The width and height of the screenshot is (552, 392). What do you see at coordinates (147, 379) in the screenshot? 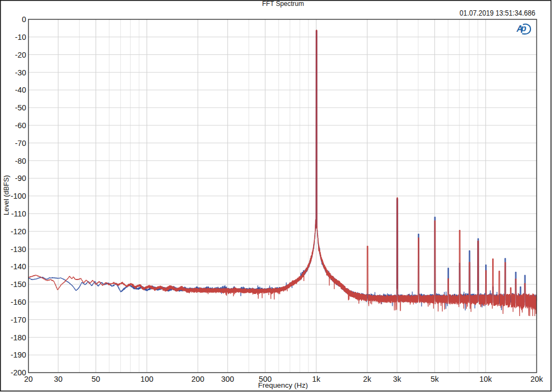
I see `svg-text: 100` at bounding box center [147, 379].